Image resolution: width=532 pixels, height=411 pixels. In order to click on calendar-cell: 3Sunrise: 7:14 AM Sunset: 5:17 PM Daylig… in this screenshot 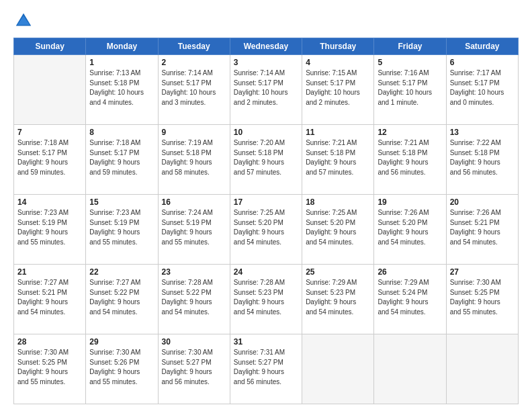, I will do `click(266, 90)`.